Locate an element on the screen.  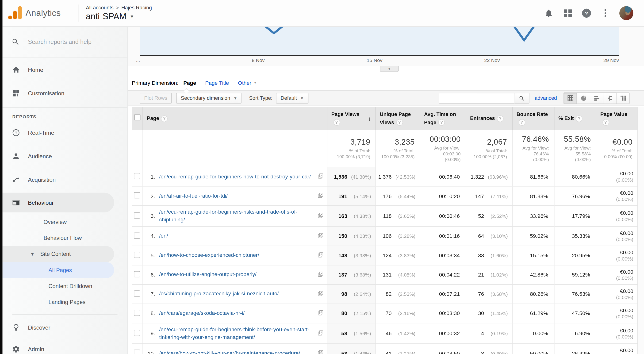
sidebar-search is located at coordinates (65, 42).